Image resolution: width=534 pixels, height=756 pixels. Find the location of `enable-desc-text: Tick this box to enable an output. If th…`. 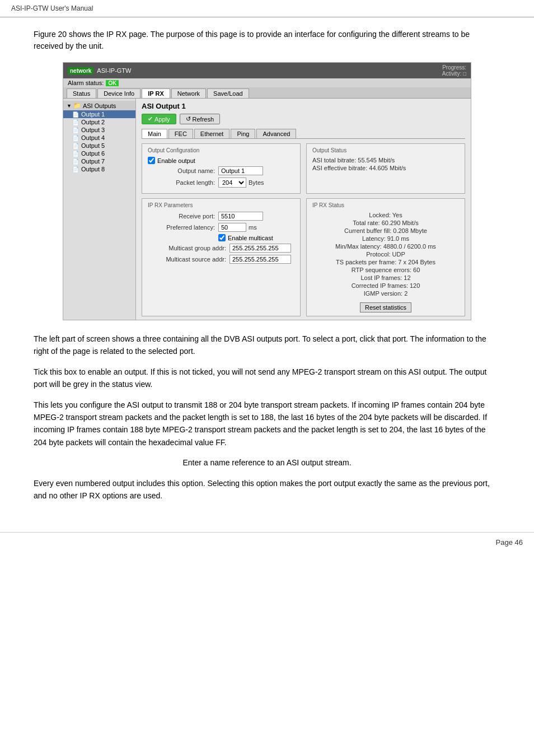

enable-desc-text: Tick this box to enable an output. If th… is located at coordinates (267, 379).